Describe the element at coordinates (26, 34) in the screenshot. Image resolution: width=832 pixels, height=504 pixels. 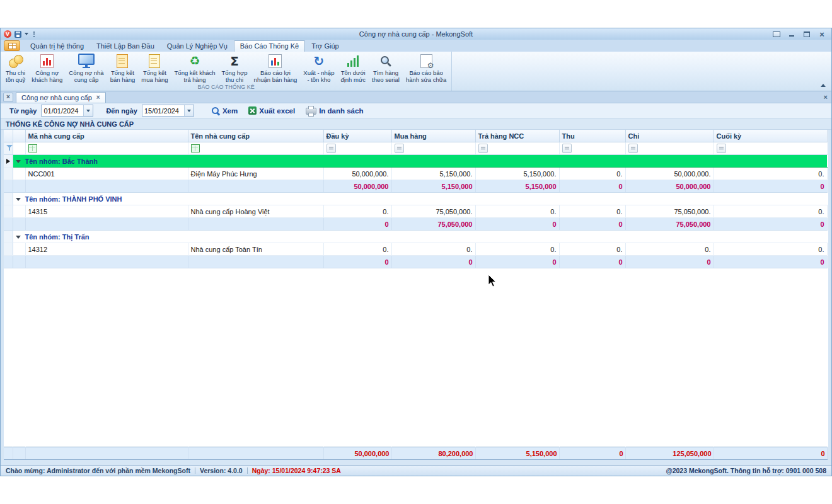
I see `chevron-down-icon` at that location.